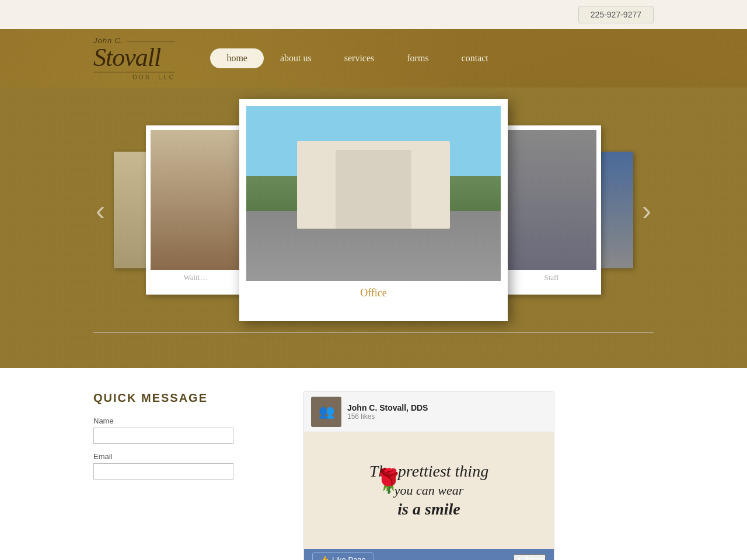 This screenshot has width=747, height=560. What do you see at coordinates (349, 558) in the screenshot?
I see `fb-like-label: Like Page` at bounding box center [349, 558].